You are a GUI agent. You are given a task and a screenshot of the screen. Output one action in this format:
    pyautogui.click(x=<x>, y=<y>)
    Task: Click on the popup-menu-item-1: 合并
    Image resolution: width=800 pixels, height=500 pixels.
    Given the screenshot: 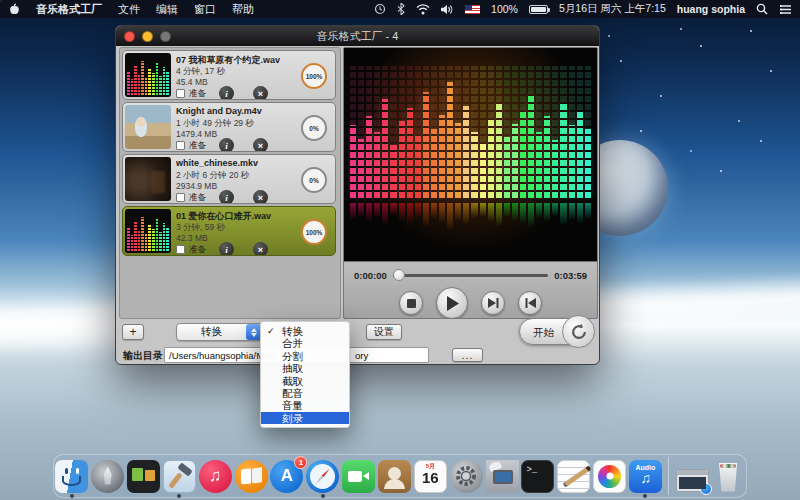 What is the action you would take?
    pyautogui.click(x=305, y=343)
    